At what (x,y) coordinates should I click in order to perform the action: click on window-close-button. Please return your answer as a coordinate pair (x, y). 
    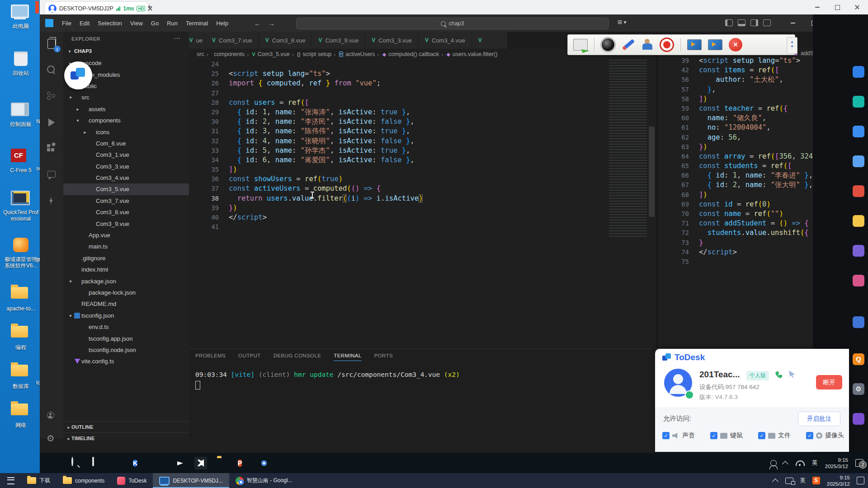
    Looking at the image, I should click on (857, 7).